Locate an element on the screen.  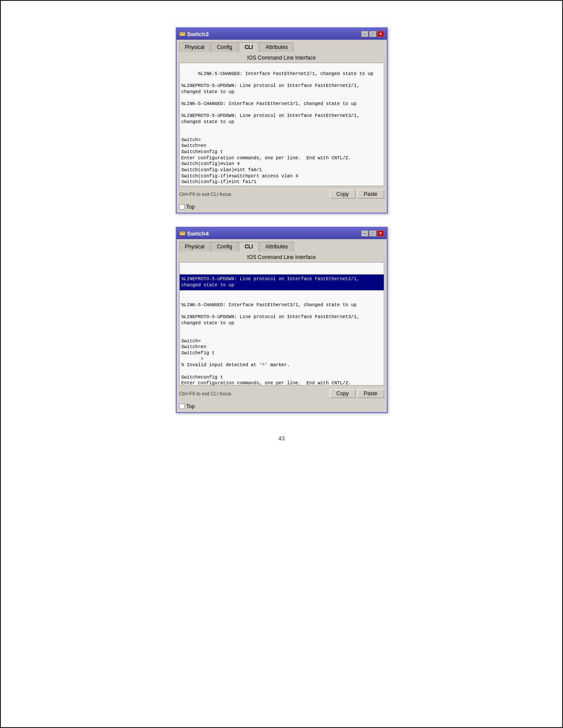
switch3-body: Physical Config CLI Attributes IOS Comma… is located at coordinates (282, 121).